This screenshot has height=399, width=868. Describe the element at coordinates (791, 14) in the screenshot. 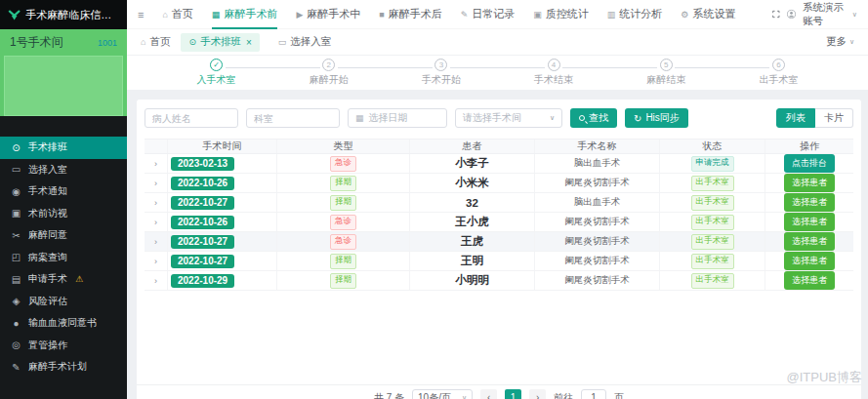

I see `avatar` at that location.